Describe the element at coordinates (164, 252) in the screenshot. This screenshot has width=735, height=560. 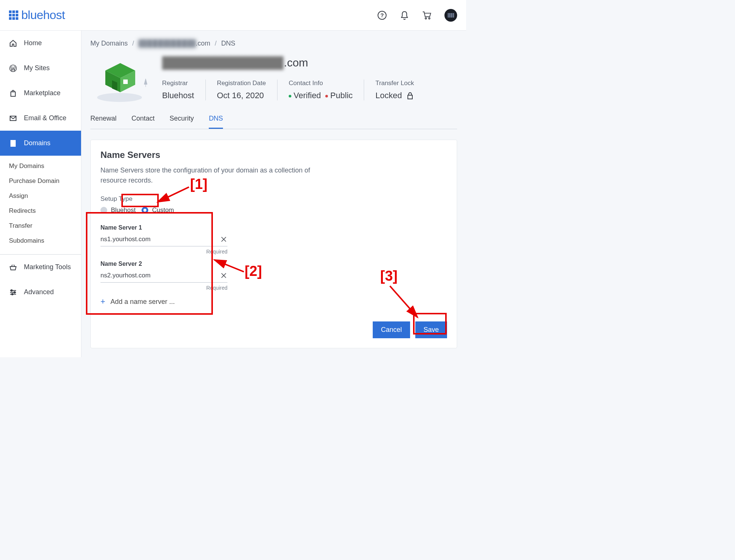
I see `ns1-hint: Required` at that location.